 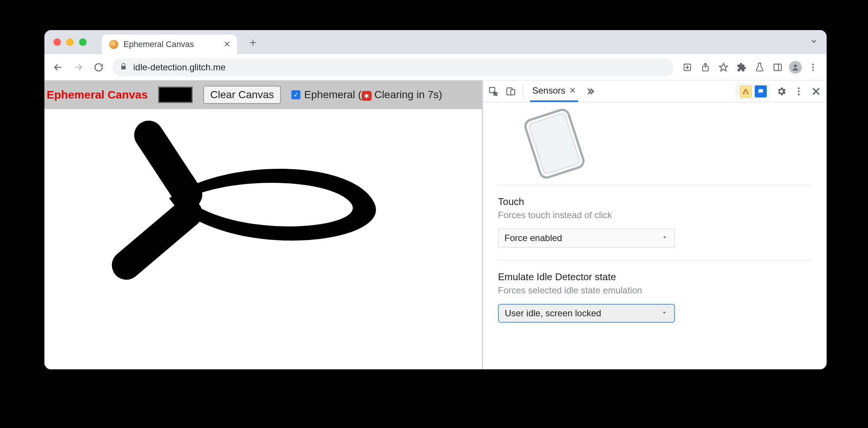 I want to click on devtools-tab-sensors: Sensors ✕, so click(x=554, y=91).